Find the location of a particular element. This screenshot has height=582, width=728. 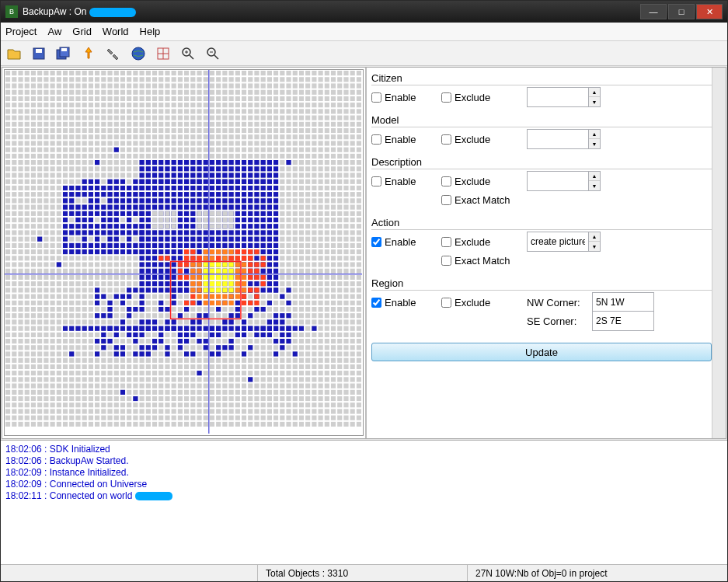

description-spinner: ▲▼ is located at coordinates (595, 181).